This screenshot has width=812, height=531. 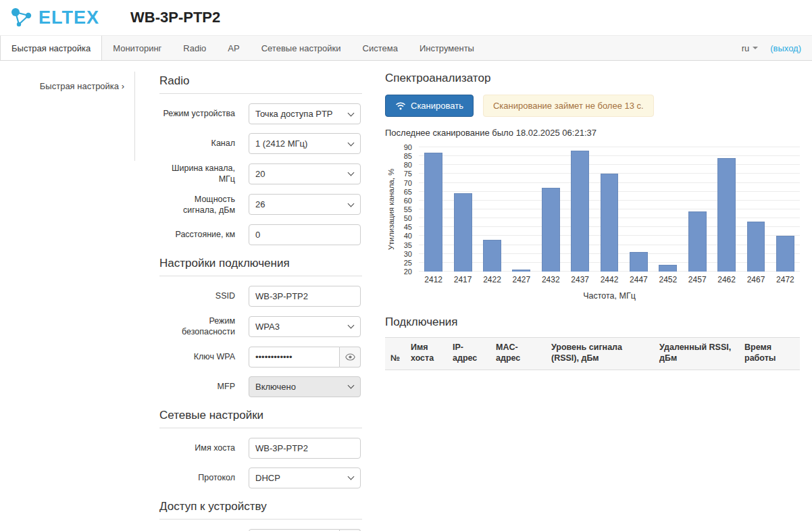 I want to click on form-section-1: Настройки подключенияSSIDРежим безопасно…, so click(x=261, y=326).